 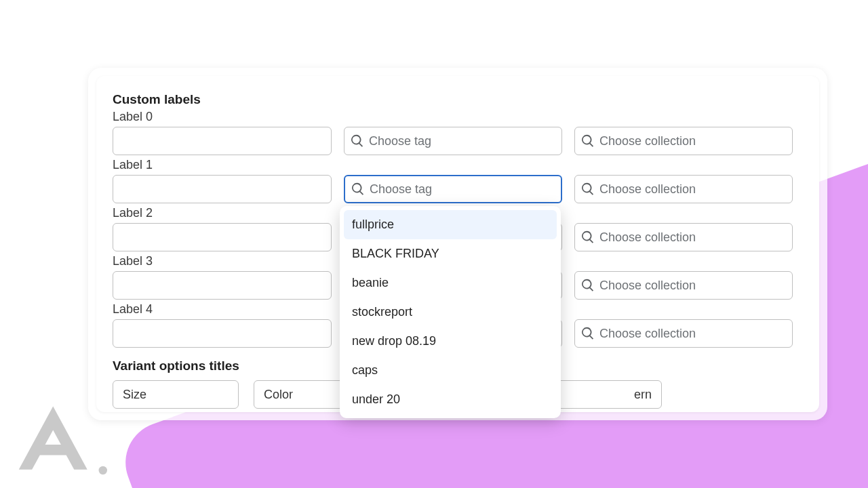 I want to click on label-1-collection-input, so click(x=692, y=190).